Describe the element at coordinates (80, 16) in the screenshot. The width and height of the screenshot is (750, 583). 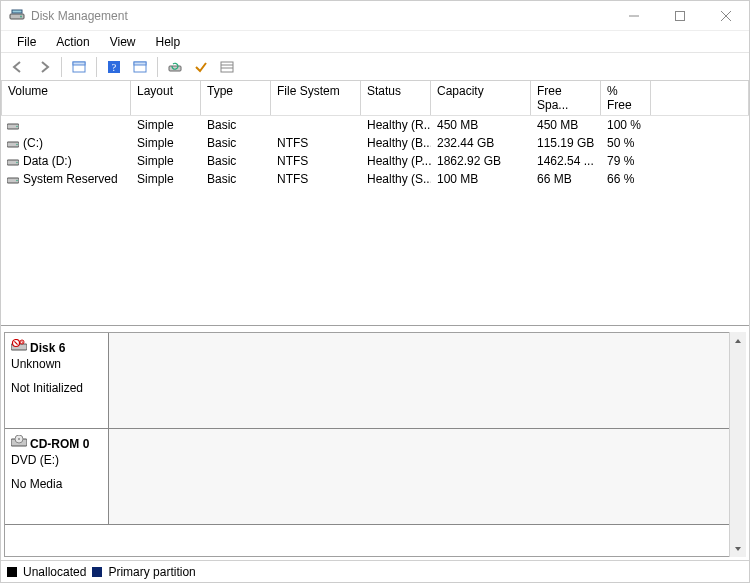
I see `window-title: Disk Management` at that location.